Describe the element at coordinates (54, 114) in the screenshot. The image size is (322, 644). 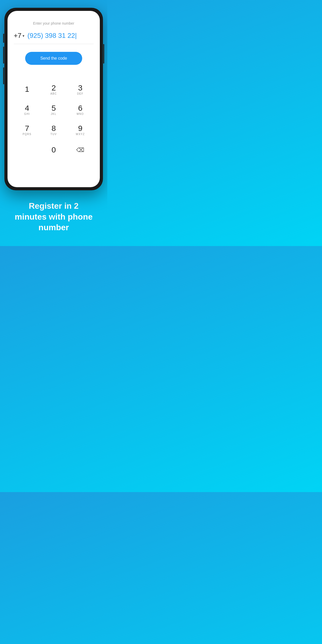
I see `key-5-letters: JKL` at that location.